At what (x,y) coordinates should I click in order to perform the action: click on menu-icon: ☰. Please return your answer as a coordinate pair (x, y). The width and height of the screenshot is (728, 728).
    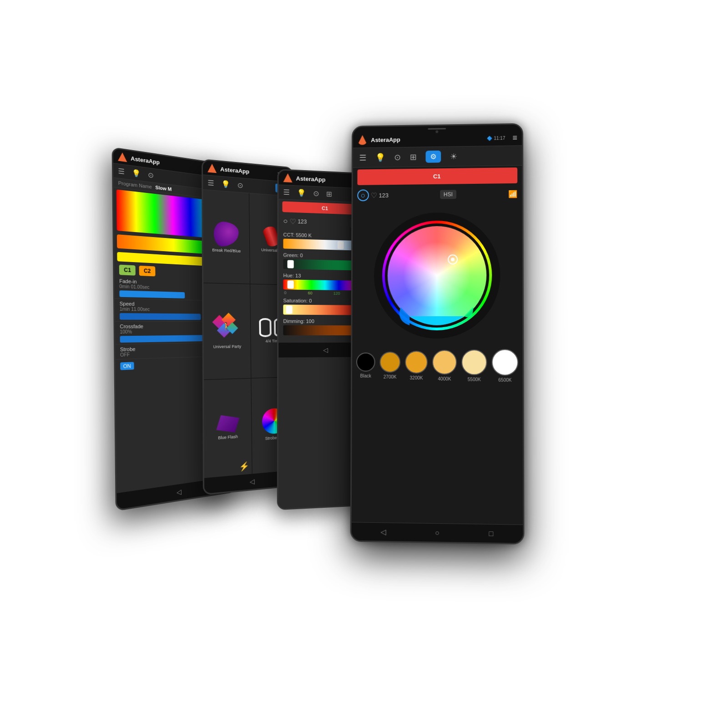
    Looking at the image, I should click on (121, 171).